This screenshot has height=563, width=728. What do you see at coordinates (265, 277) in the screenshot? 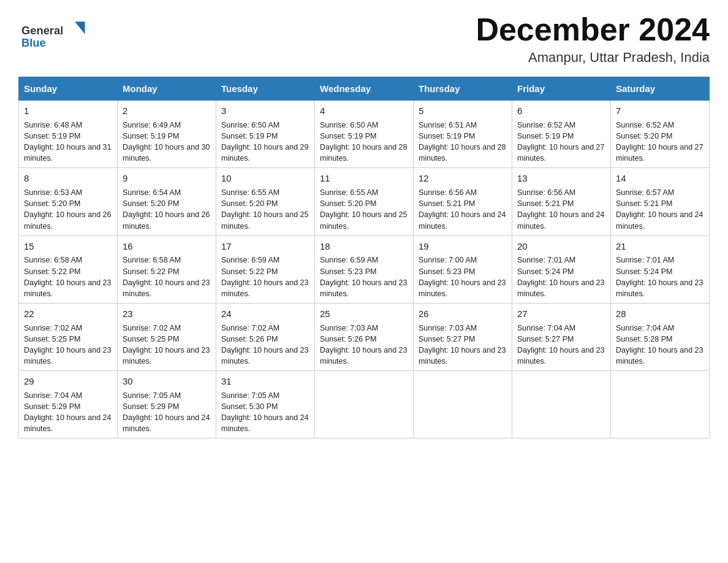
I see `day-info: Sunrise: 6:59 AMSunset: 5:22 PMDaylight:…` at bounding box center [265, 277].